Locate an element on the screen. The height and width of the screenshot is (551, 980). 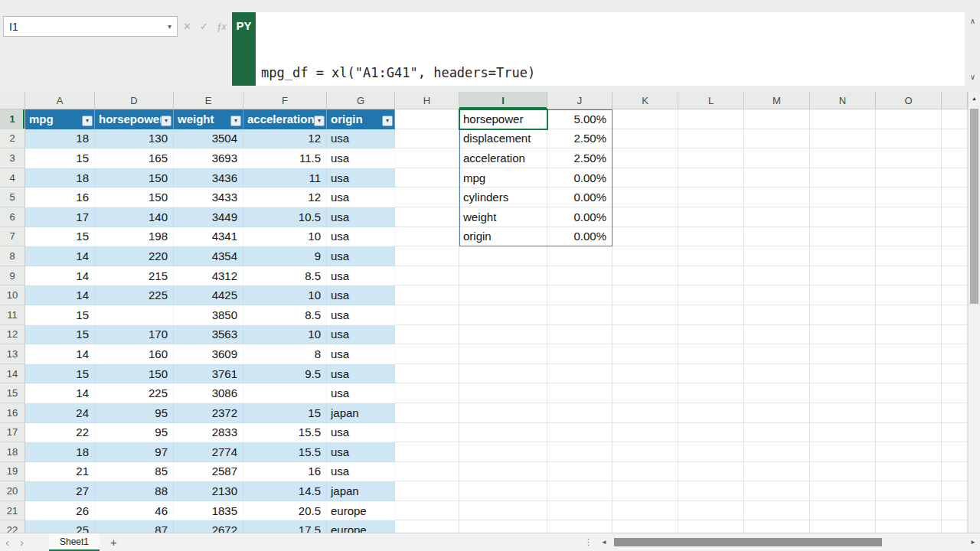
cell-L5 is located at coordinates (711, 197).